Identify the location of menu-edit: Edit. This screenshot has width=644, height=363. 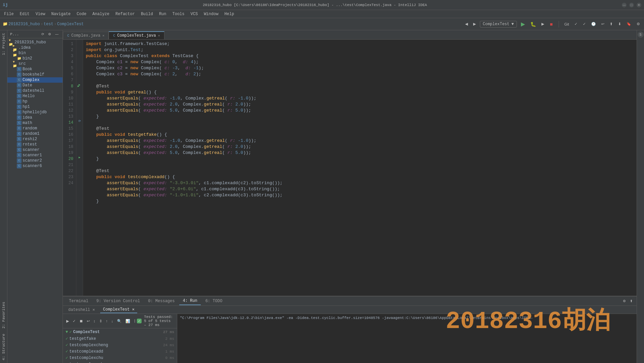
(25, 14).